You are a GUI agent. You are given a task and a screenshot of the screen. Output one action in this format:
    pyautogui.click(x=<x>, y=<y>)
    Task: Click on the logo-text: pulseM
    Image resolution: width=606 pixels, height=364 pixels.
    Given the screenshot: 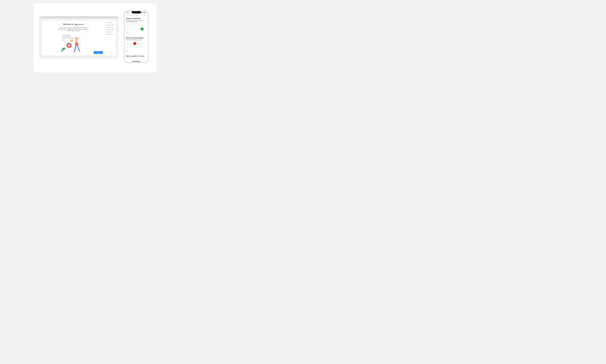 What is the action you would take?
    pyautogui.click(x=81, y=25)
    